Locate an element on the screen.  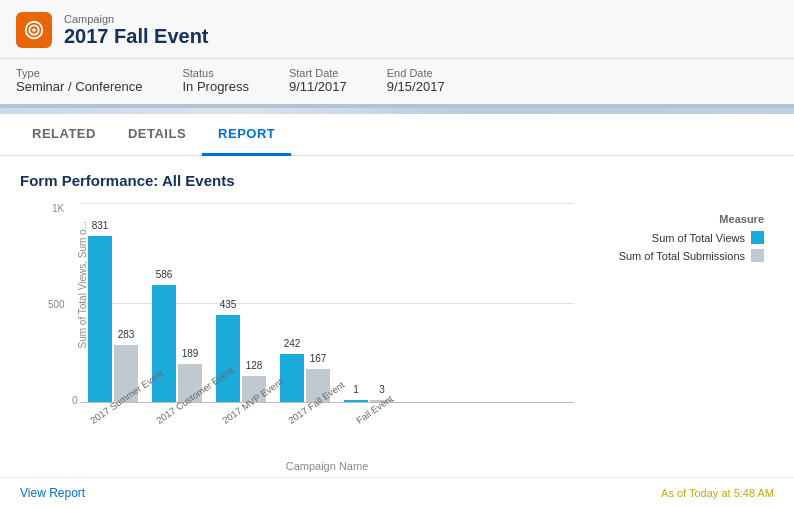
start-value: 9/11/2017 is located at coordinates (318, 86).